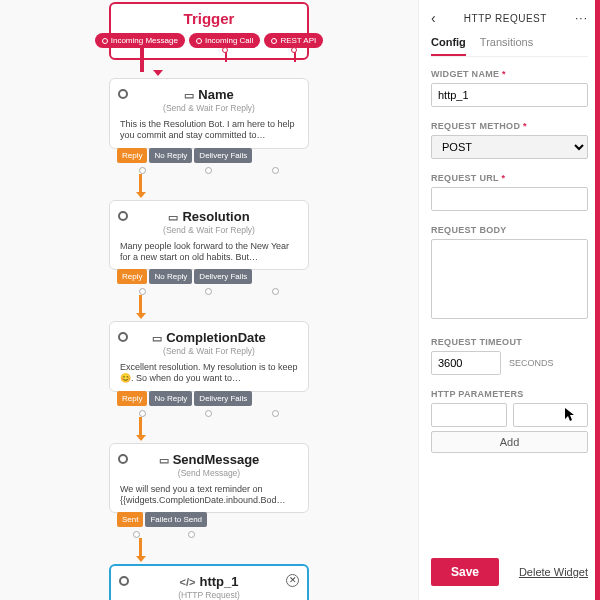  What do you see at coordinates (209, 496) in the screenshot?
I see `node-body: We will send you a text reminder on {{wi…` at bounding box center [209, 496].